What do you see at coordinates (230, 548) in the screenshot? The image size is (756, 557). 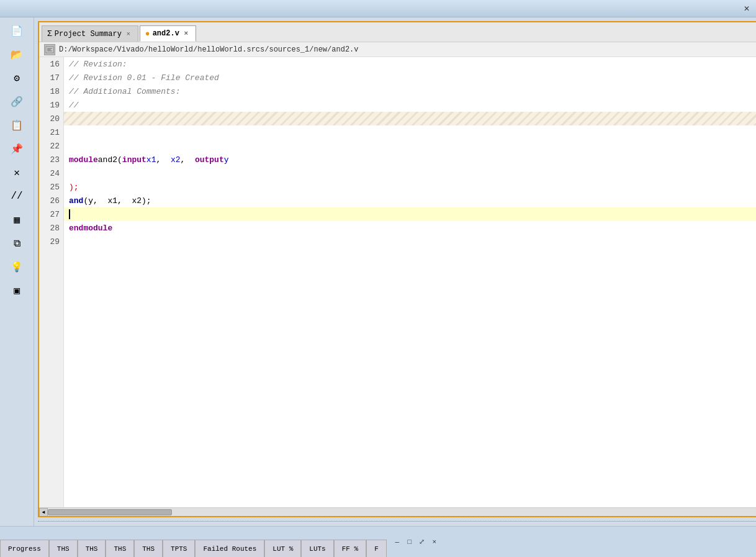 I see `bottom-tab-6: Failed Routes` at bounding box center [230, 548].